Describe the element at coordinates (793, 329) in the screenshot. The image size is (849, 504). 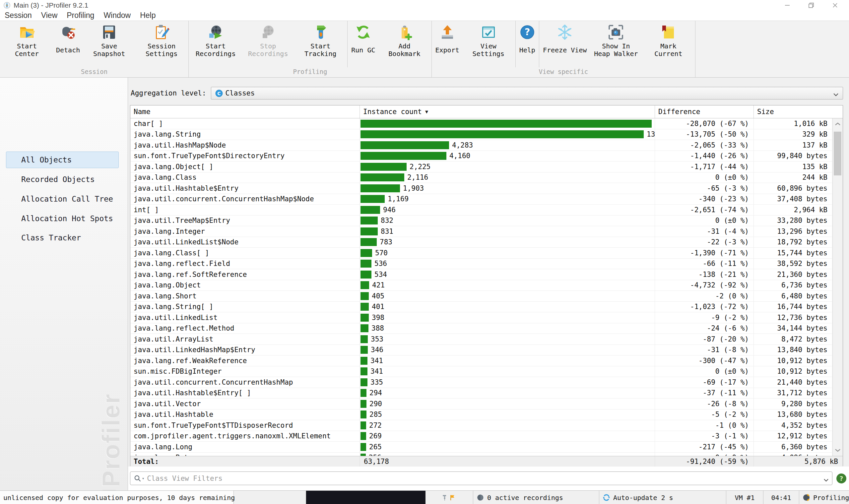
I see `size-cell: 34,144 bytes` at that location.